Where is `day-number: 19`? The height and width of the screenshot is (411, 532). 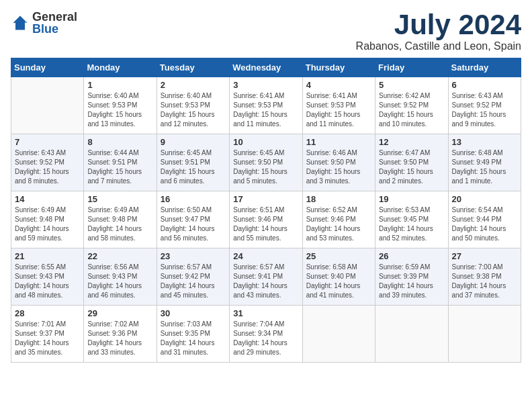 day-number: 19 is located at coordinates (411, 199).